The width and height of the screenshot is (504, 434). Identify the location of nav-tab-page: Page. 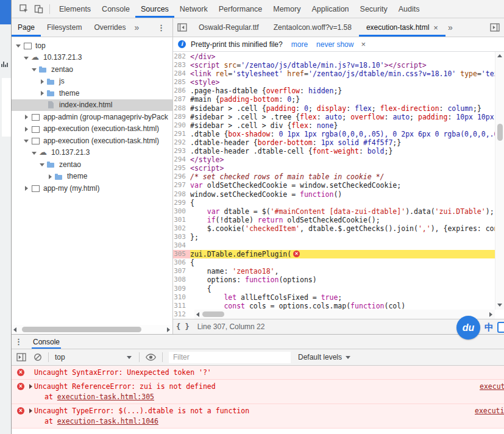
(26, 27).